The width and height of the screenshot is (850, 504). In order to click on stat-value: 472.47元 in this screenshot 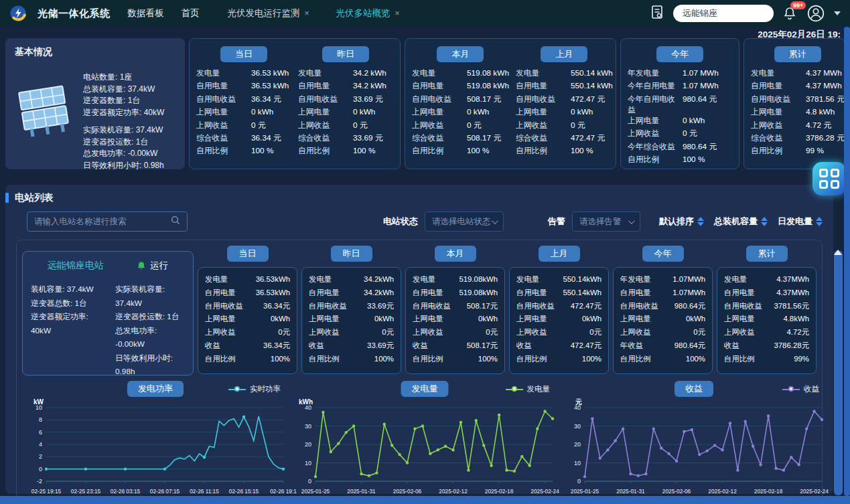, I will do `click(586, 307)`.